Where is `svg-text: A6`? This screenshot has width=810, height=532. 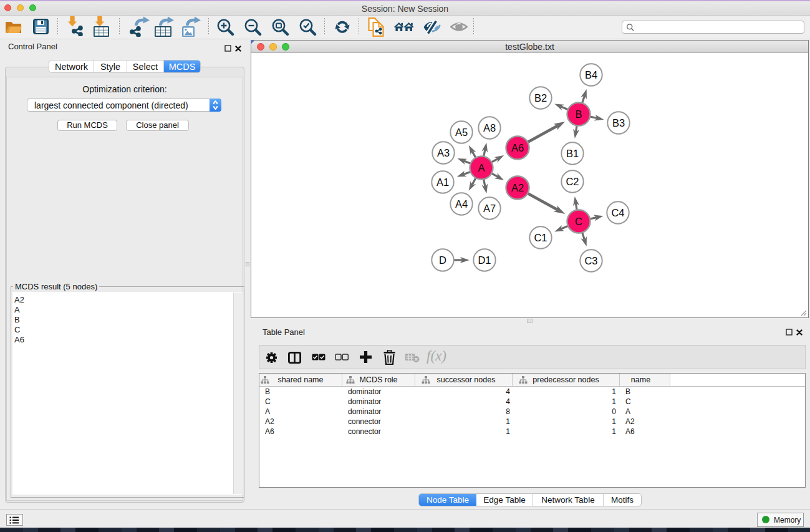
svg-text: A6 is located at coordinates (518, 148).